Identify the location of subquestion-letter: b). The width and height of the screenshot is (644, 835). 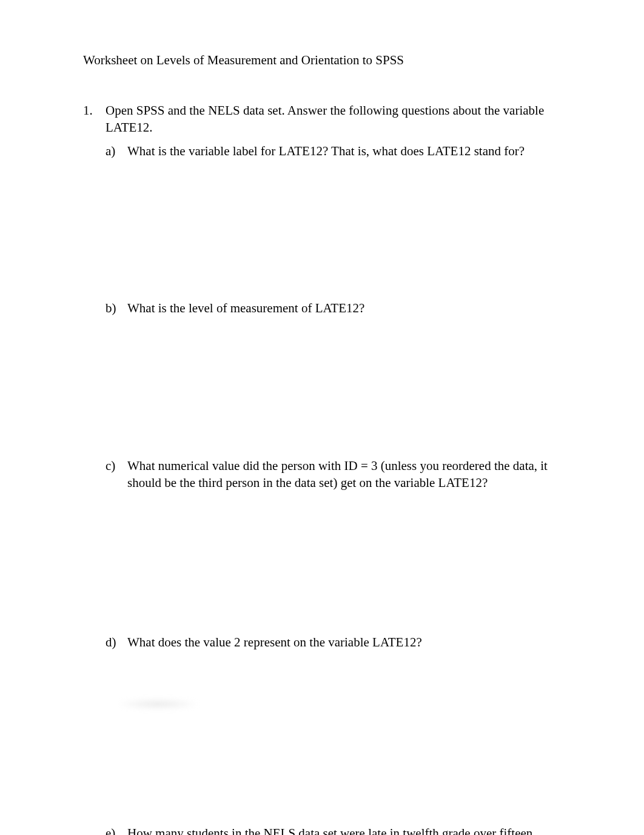
(116, 308).